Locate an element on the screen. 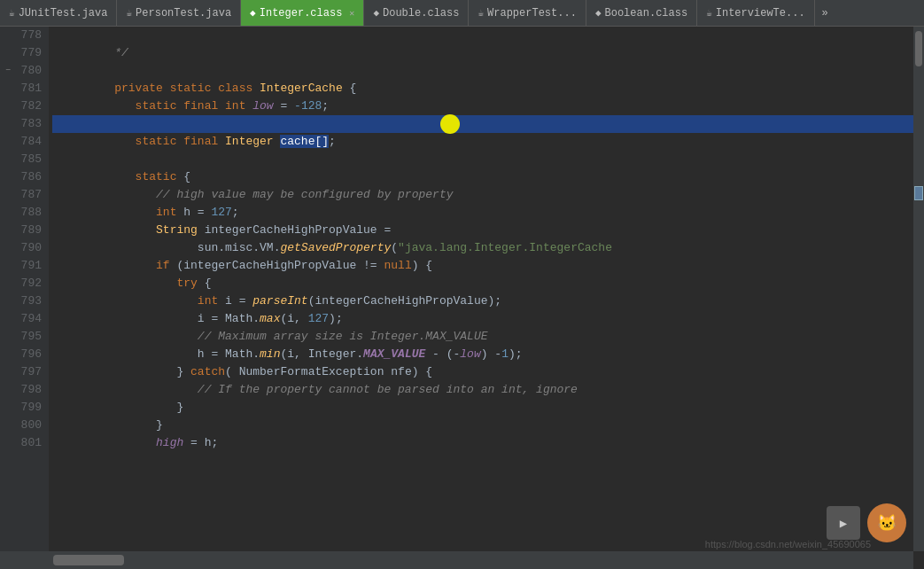 The image size is (924, 569). vertical-scrollbar is located at coordinates (919, 289).